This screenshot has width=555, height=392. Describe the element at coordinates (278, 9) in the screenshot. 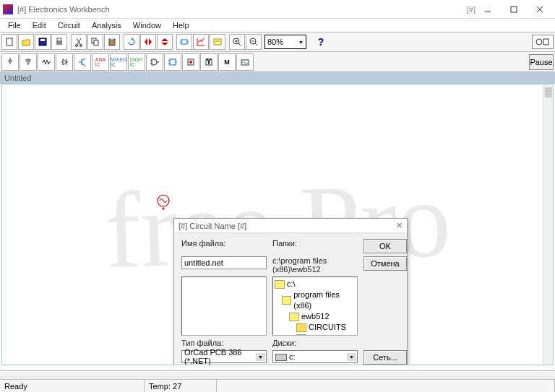

I see `title-bar: [#] Electronics Workbench [#]` at that location.